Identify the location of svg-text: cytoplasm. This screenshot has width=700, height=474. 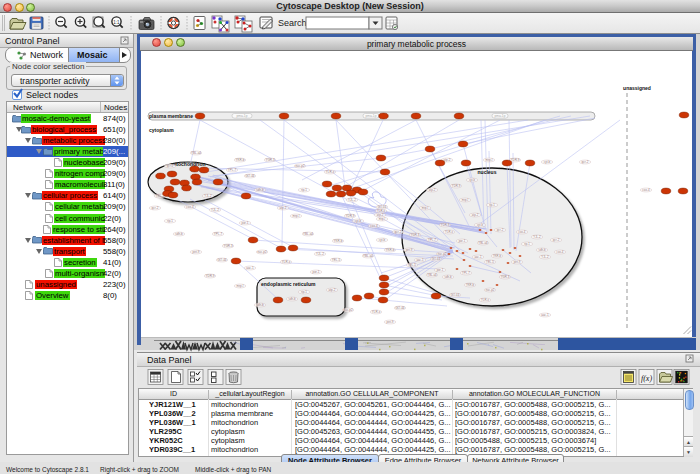
(162, 130).